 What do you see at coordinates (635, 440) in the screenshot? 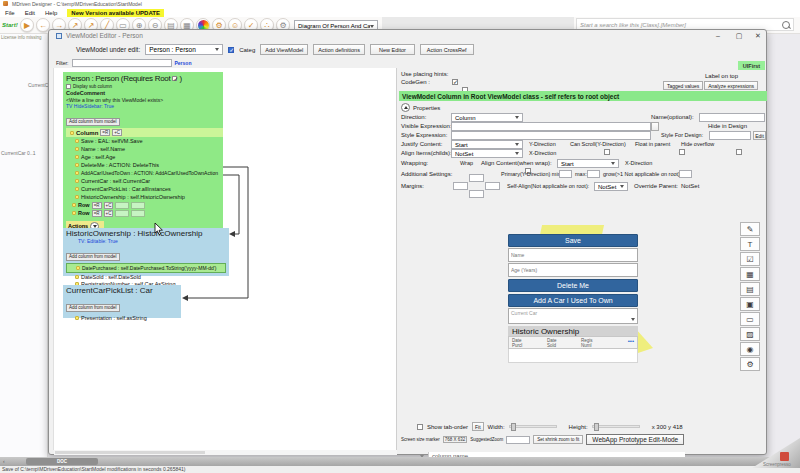
I see `webapp-prototype-button: WebApp Prototype Edit-Mode` at bounding box center [635, 440].